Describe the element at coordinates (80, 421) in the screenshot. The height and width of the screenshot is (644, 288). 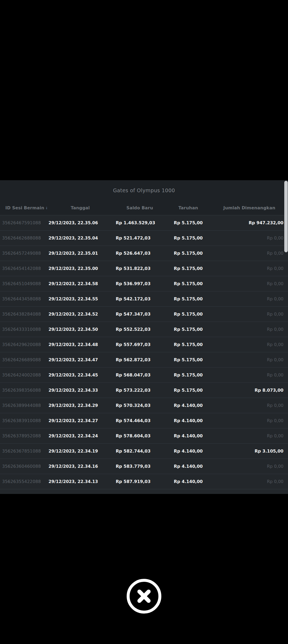
I see `date-cell: 29/12/2023, 22.34.27` at that location.